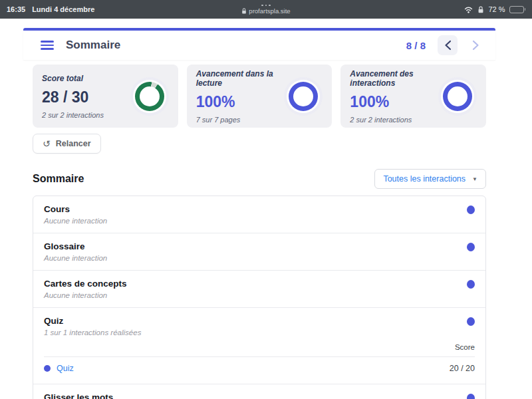  Describe the element at coordinates (241, 78) in the screenshot. I see `stat-title: Avancement dans la lecture` at that location.